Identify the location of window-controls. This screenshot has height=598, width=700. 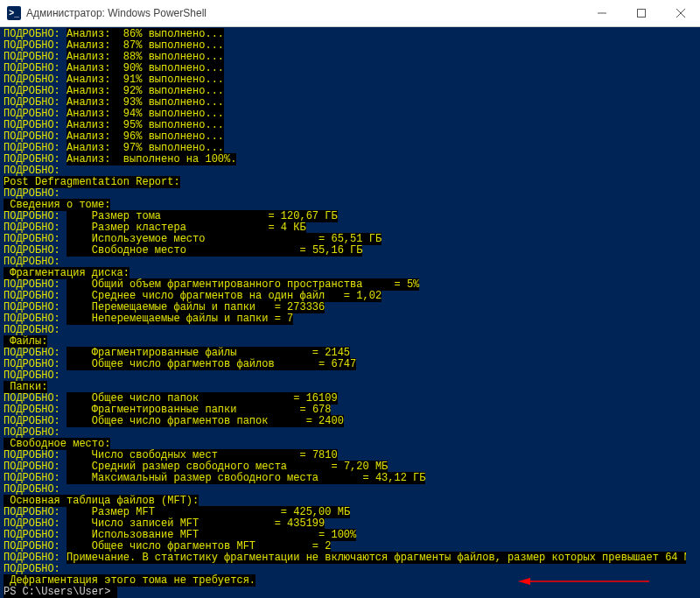
(640, 13).